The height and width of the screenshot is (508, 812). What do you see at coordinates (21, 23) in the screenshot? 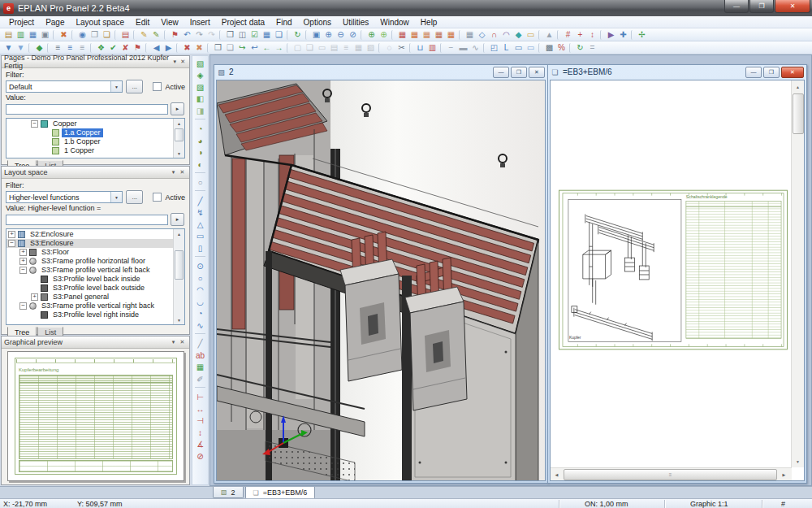
I see `menu-project: Project` at bounding box center [21, 23].